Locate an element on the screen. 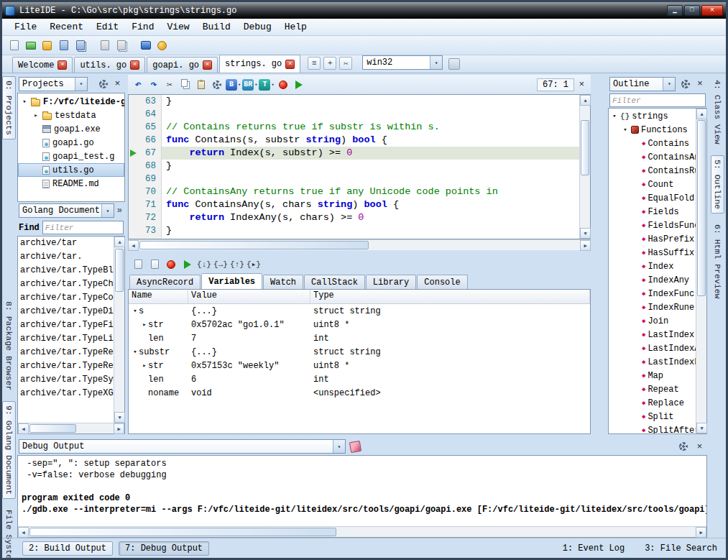 The width and height of the screenshot is (728, 560). split-editor-icon: + is located at coordinates (330, 63).